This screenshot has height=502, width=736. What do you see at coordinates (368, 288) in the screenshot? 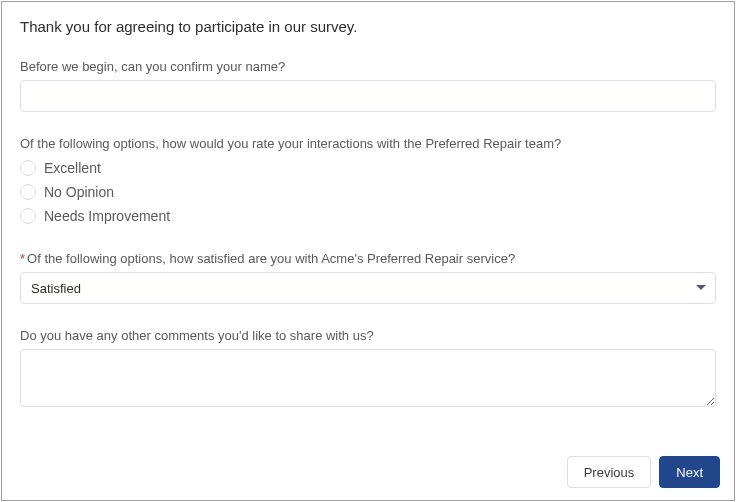
I see `satisfaction-select: Satisfied` at bounding box center [368, 288].